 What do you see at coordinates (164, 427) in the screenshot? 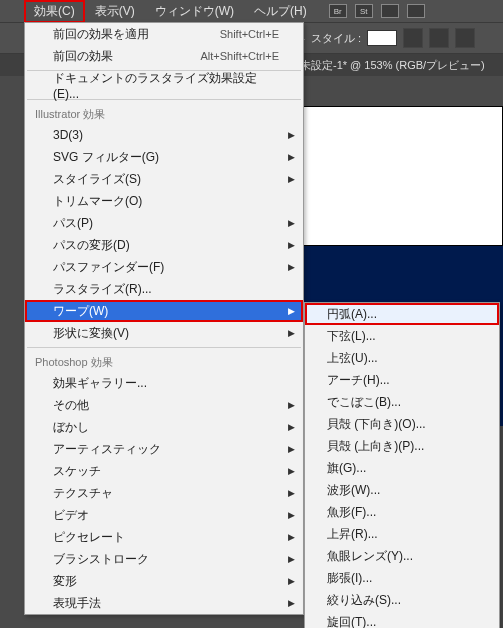
I see `menu-blur: ぼかし▶` at bounding box center [164, 427].